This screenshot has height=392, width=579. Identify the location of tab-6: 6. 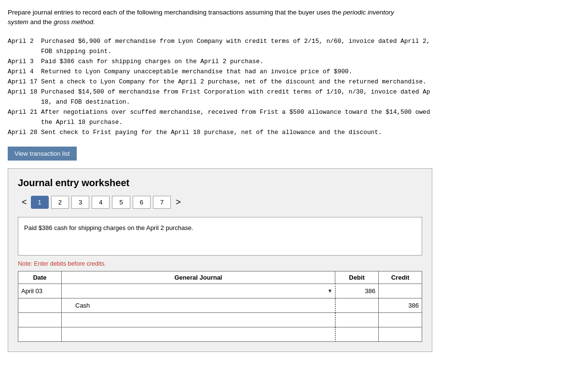
(142, 203).